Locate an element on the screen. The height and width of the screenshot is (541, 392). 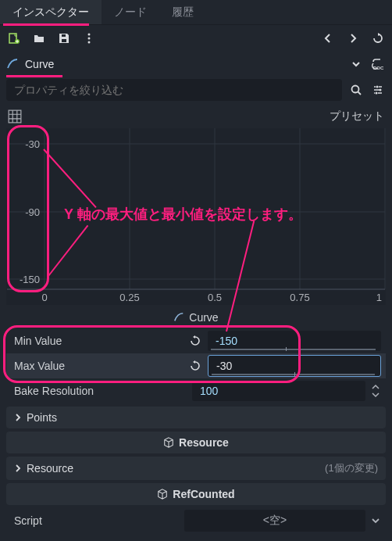
max-value-reset-icon is located at coordinates (195, 366).